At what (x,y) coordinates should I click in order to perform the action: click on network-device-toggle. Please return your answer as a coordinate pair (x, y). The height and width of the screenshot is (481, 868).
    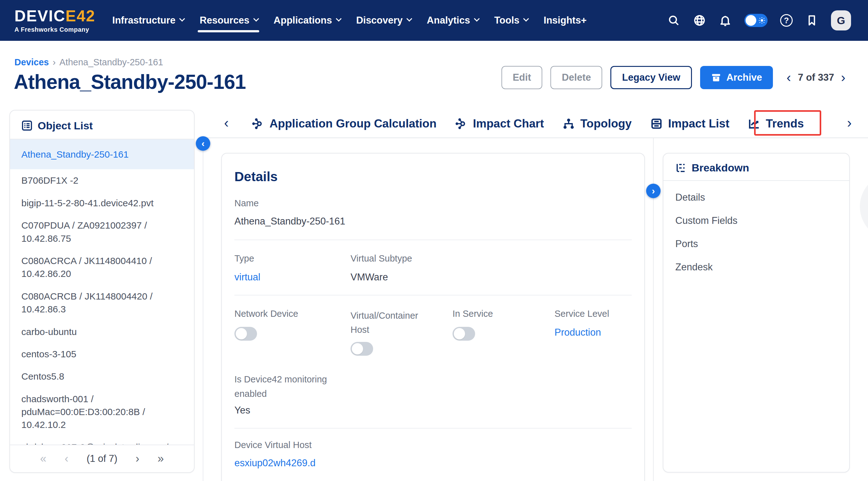
    Looking at the image, I should click on (246, 334).